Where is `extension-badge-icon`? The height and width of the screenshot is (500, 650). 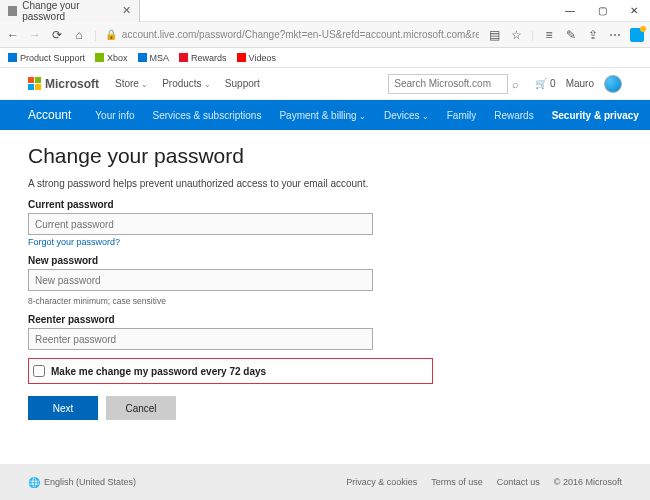
extension-badge-icon is located at coordinates (637, 35).